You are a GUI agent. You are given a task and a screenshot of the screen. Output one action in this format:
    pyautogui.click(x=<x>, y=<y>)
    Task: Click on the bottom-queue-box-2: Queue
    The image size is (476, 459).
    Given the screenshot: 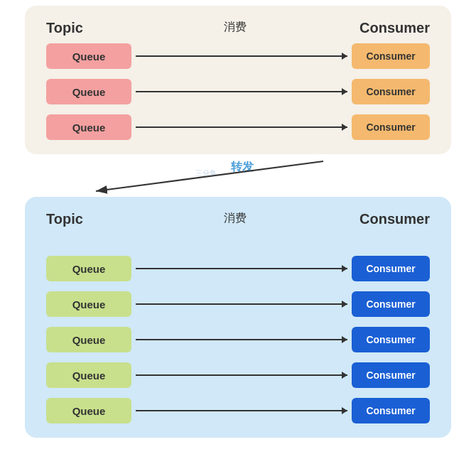 What is the action you would take?
    pyautogui.click(x=89, y=304)
    